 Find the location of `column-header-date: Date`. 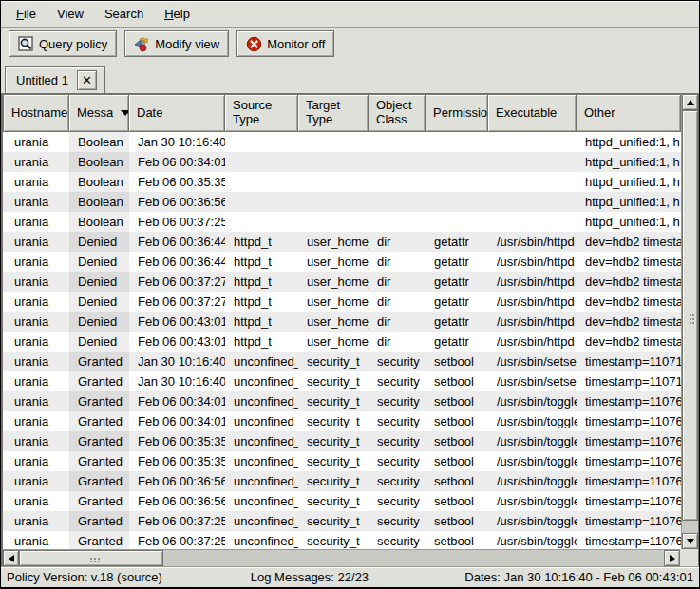

column-header-date: Date is located at coordinates (177, 113).